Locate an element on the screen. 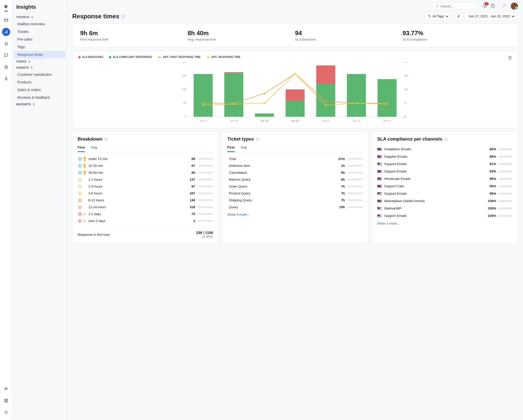 The image size is (523, 420). svg-text: 160 is located at coordinates (184, 89).